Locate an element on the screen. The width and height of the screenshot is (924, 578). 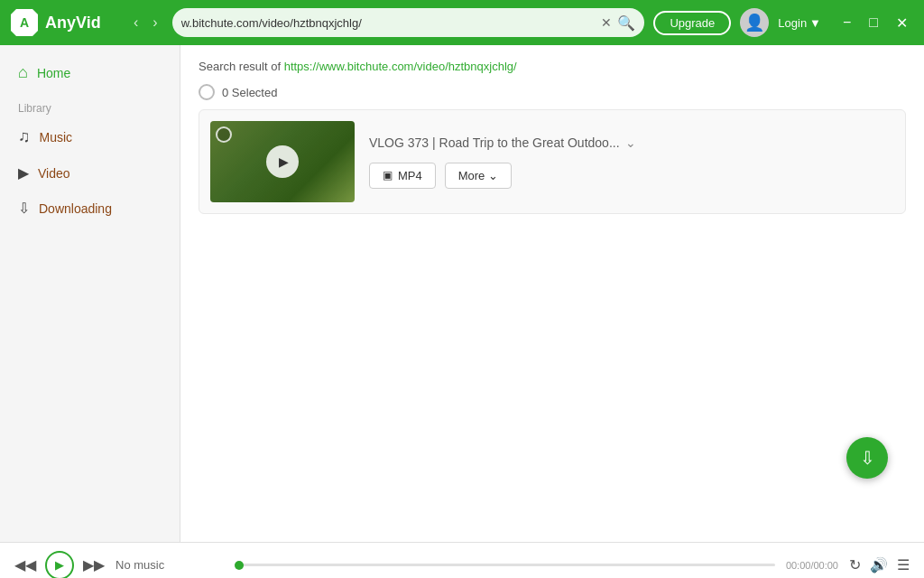
search-result-header: Search result of https://www.bitchute.co… is located at coordinates (552, 63).